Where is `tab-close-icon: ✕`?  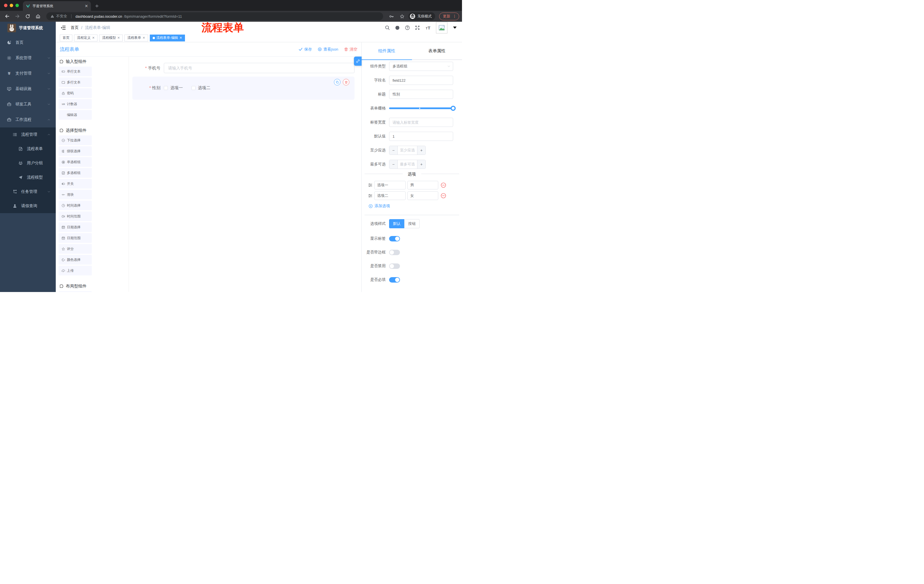 tab-close-icon: ✕ is located at coordinates (86, 6).